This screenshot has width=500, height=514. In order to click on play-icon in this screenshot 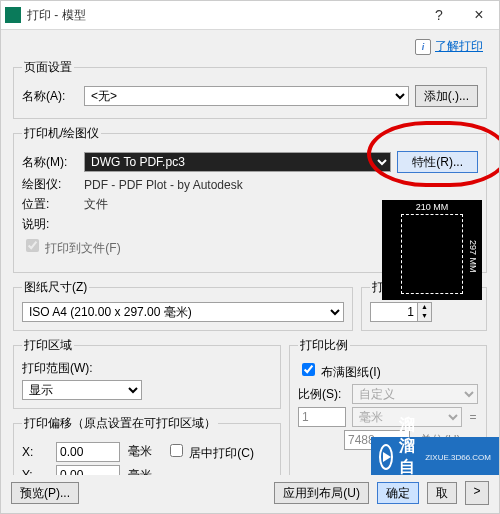, I will do `click(386, 457)`.